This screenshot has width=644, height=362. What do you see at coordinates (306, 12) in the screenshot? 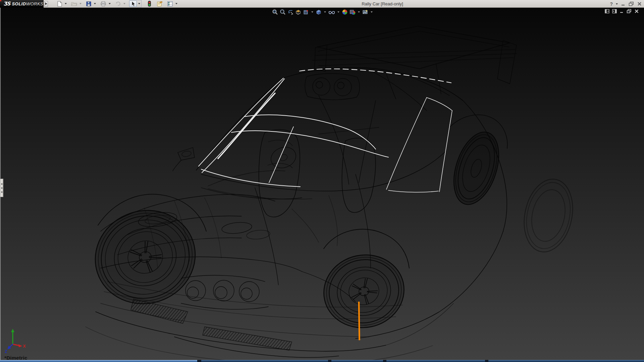
I see `view-orientation-button` at bounding box center [306, 12].